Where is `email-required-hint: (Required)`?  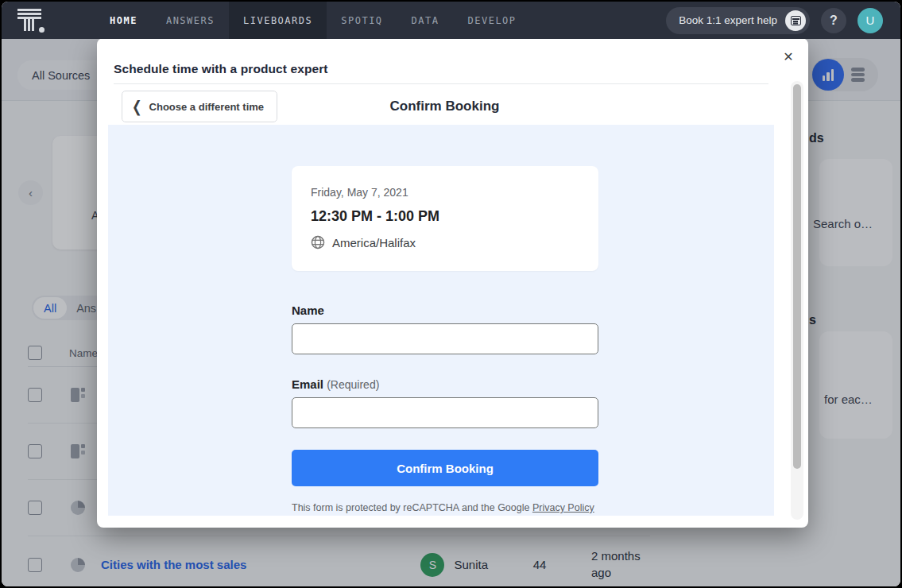
email-required-hint: (Required) is located at coordinates (353, 385).